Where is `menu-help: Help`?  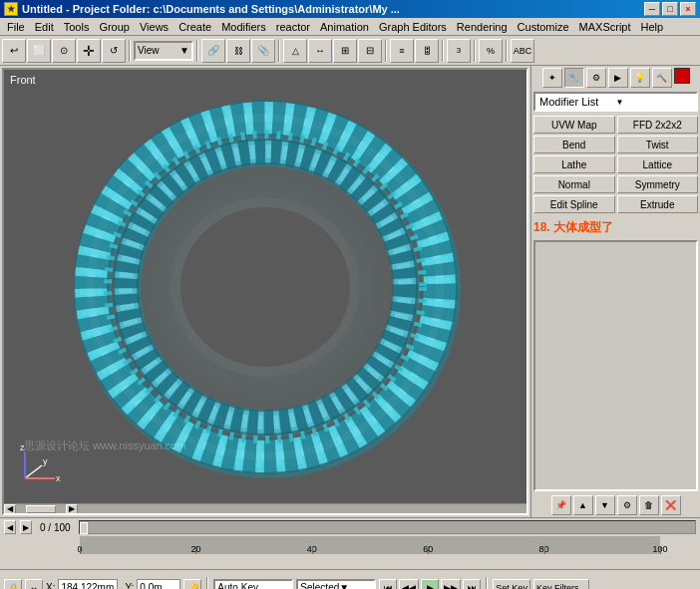
menu-help: Help is located at coordinates (652, 27).